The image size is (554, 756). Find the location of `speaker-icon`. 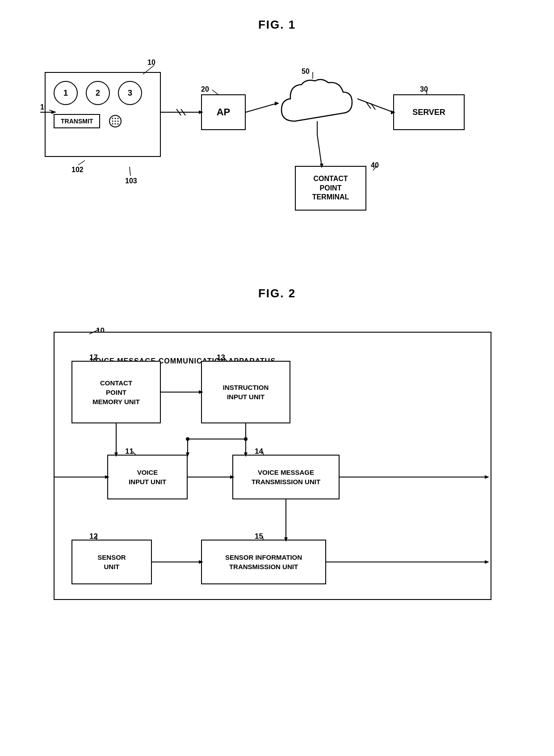

speaker-icon is located at coordinates (115, 121).